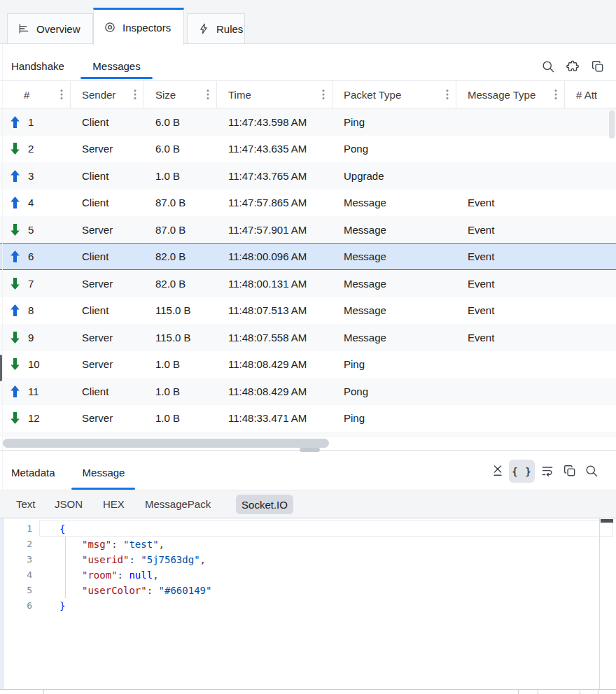  I want to click on table-row: 2Server6.0 B11:47:43.635 AMPong, so click(308, 150).